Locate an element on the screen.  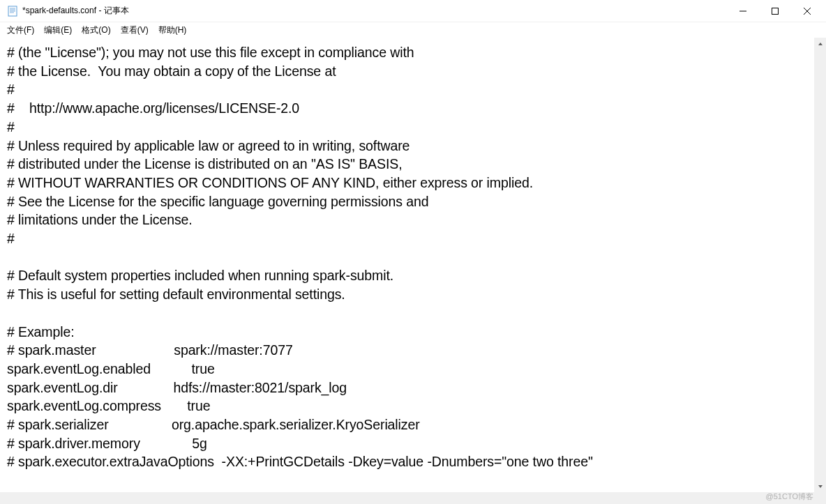
scroll-corner is located at coordinates (820, 498).